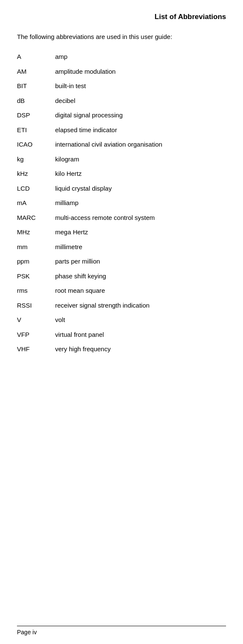 The image size is (243, 644). Describe the element at coordinates (36, 72) in the screenshot. I see `abbrev-code: AM` at that location.